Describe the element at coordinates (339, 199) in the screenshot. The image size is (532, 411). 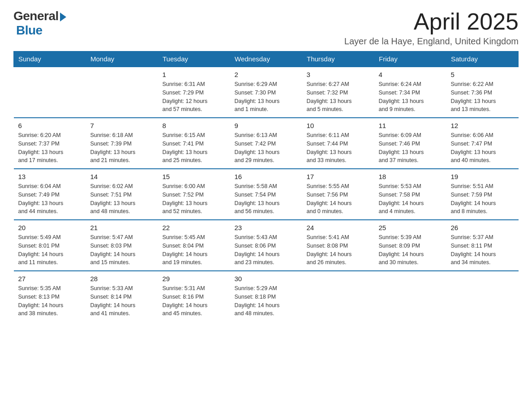
I see `day-info: Sunrise: 5:55 AM Sunset: 7:56 PM Dayligh…` at that location.